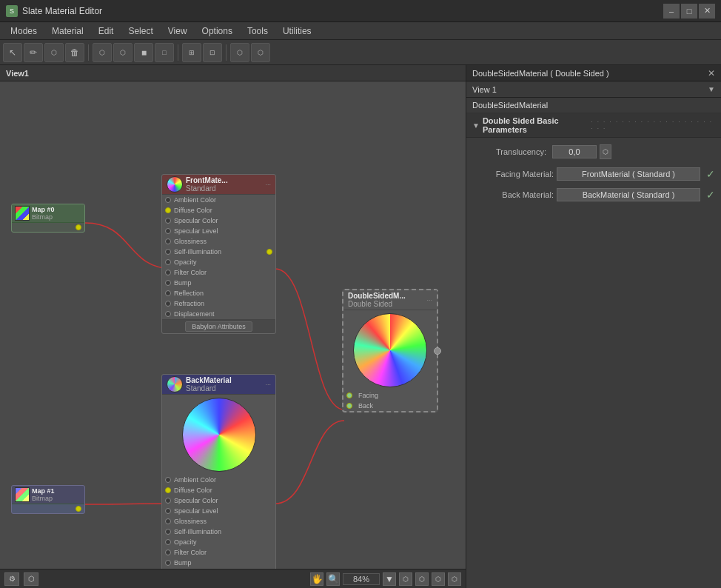 The image size is (721, 588). What do you see at coordinates (455, 579) in the screenshot?
I see `expand-btn: ⬡` at bounding box center [455, 579].